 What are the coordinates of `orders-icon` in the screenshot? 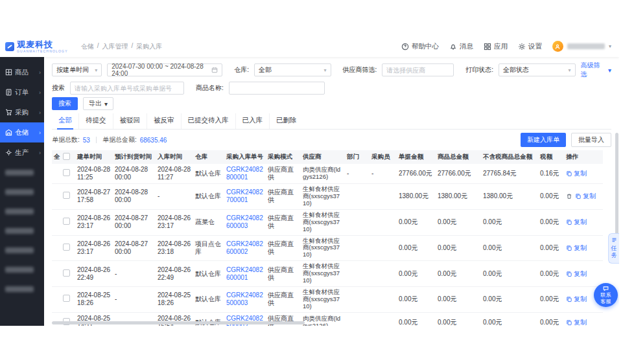 It's located at (9, 92).